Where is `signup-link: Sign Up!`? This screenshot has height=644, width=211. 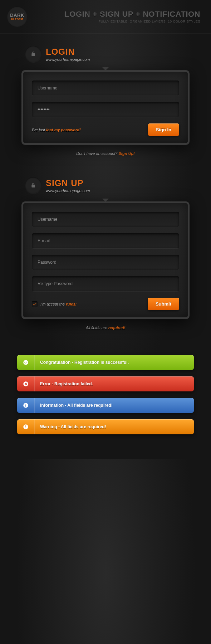 signup-link: Sign Up! is located at coordinates (127, 153).